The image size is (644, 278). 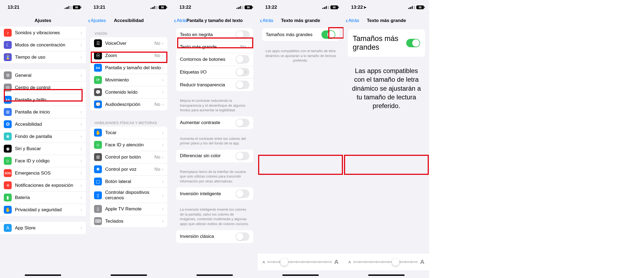 What do you see at coordinates (134, 195) in the screenshot?
I see `row-label: Controlar dispositivos cercanos` at bounding box center [134, 195].